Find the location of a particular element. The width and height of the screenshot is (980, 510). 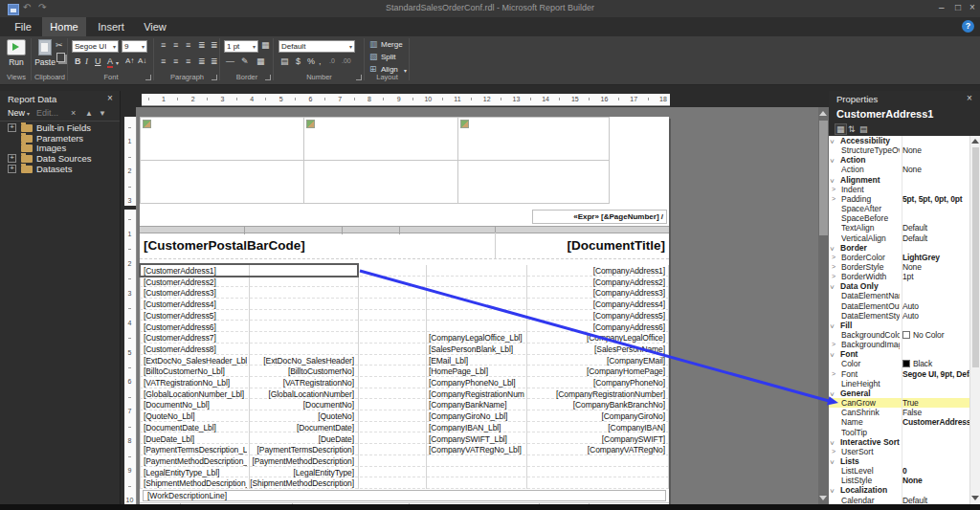

property-category-action: >Action is located at coordinates (900, 160).